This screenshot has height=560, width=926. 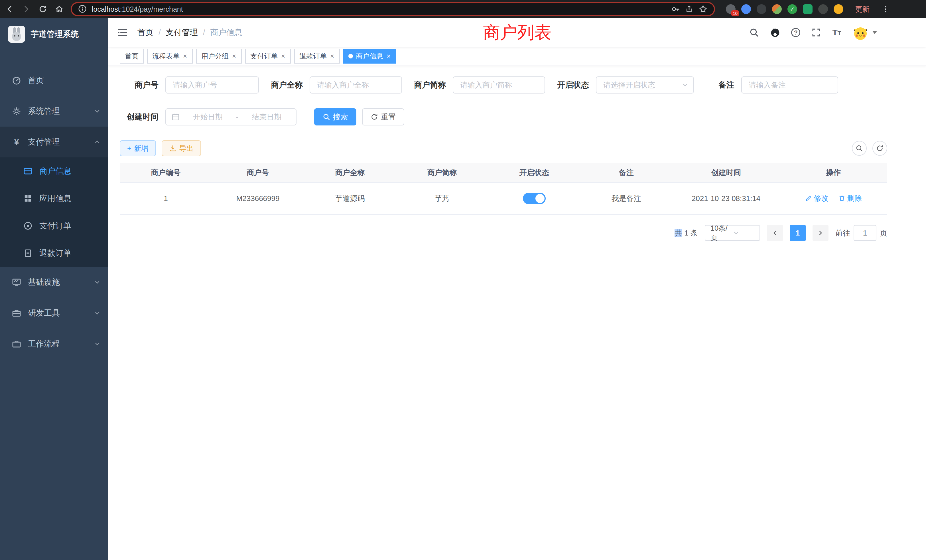 I want to click on extension-drop-icon, so click(x=746, y=9).